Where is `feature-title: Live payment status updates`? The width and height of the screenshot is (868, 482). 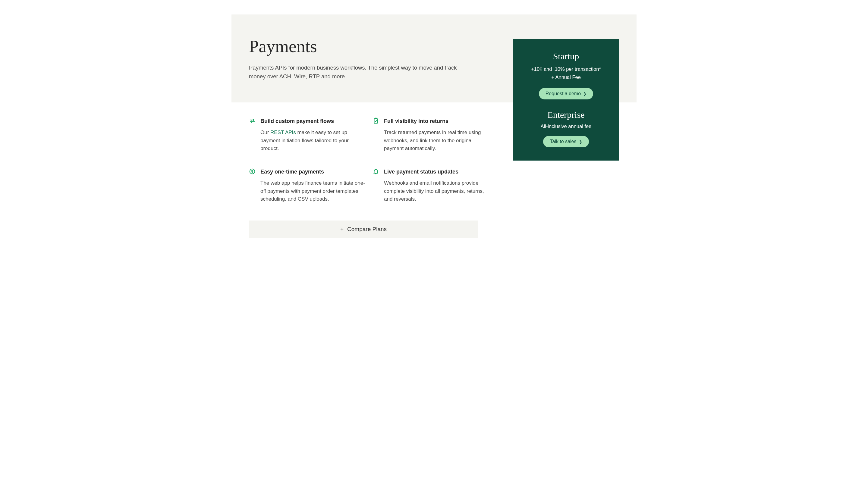
feature-title: Live payment status updates is located at coordinates (437, 172).